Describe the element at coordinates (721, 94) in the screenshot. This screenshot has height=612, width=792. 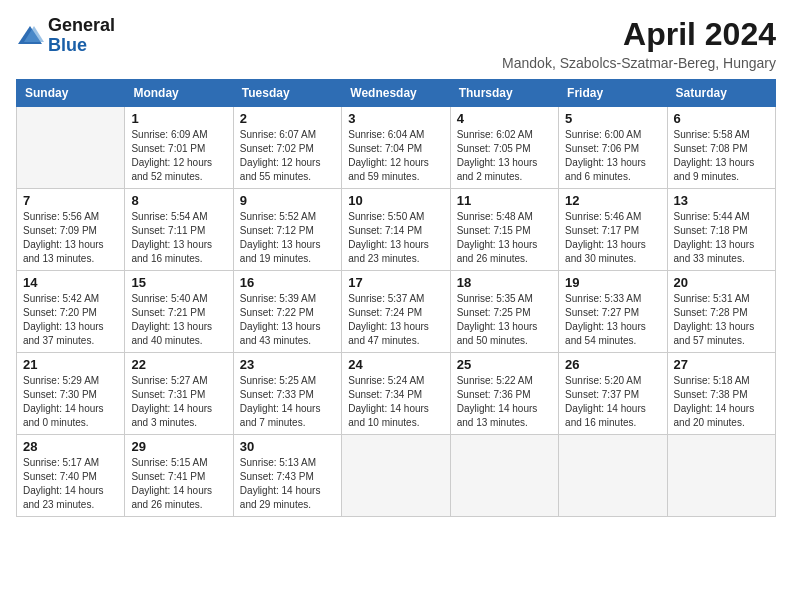
I see `column-header-saturday: Saturday` at that location.